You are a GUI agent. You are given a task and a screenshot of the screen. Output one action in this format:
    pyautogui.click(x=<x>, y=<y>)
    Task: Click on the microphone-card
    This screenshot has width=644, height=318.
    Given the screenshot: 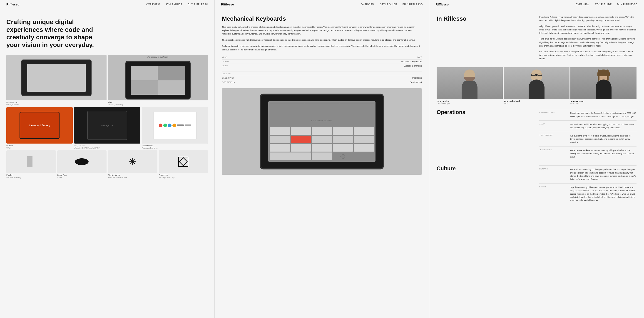 What is the action you would take?
    pyautogui.click(x=56, y=78)
    